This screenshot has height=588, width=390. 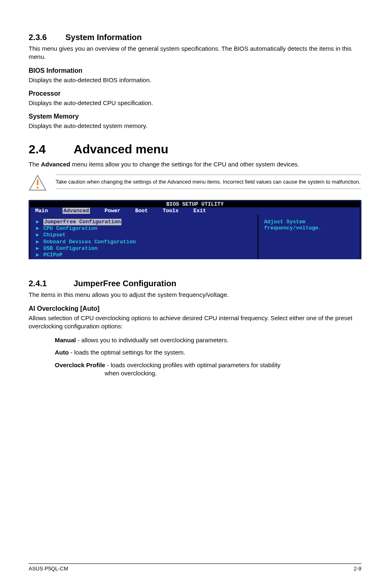 I want to click on footer-page-number: 2-9, so click(x=357, y=568).